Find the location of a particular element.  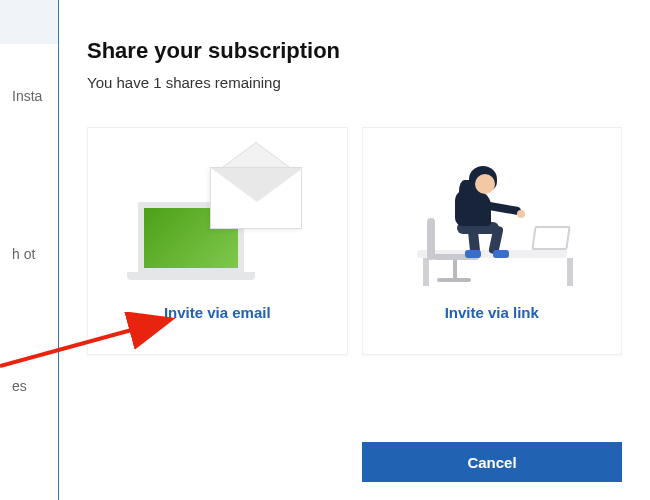

dialog-subtitle: You have 1 shares remaining is located at coordinates (354, 82).